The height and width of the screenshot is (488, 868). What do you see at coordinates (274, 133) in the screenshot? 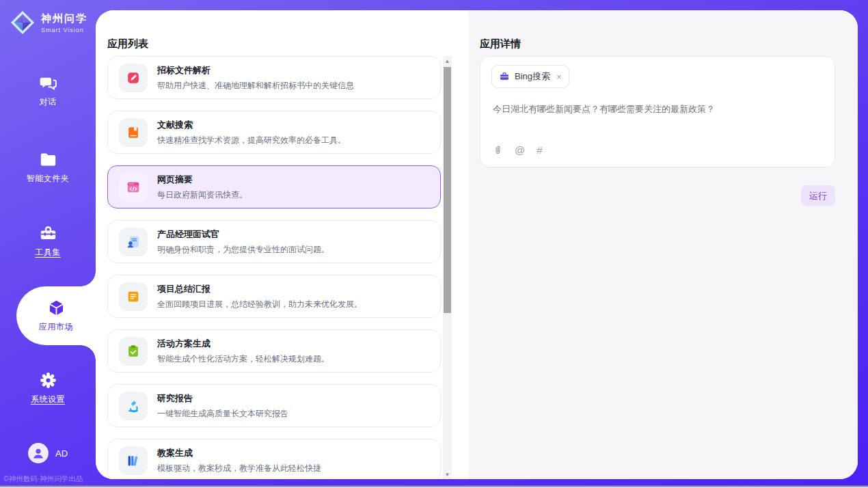
I see `app-card: 文献搜索快速精准查找学术资源，提高研究效率的必备工具。` at bounding box center [274, 133].